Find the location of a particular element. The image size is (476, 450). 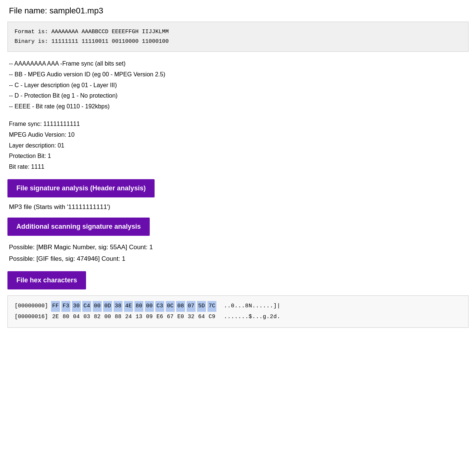

page-title: File name: sample01.mp3 is located at coordinates (238, 11).